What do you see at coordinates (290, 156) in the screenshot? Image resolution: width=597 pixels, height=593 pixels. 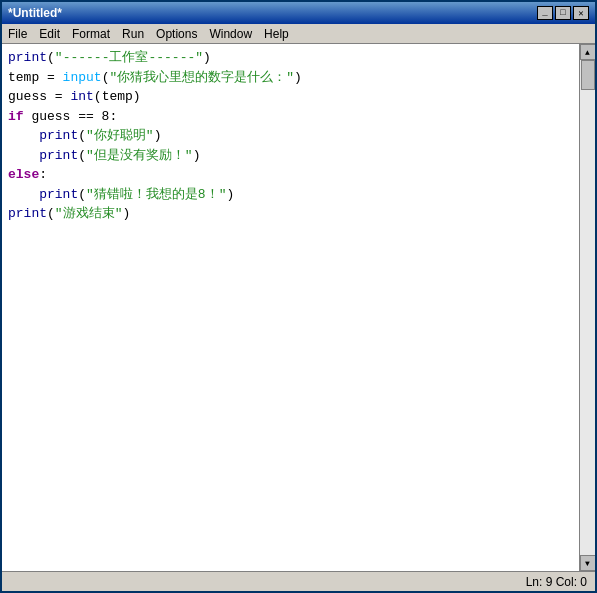 I see `code-line-6: print("但是没有奖励！")` at bounding box center [290, 156].